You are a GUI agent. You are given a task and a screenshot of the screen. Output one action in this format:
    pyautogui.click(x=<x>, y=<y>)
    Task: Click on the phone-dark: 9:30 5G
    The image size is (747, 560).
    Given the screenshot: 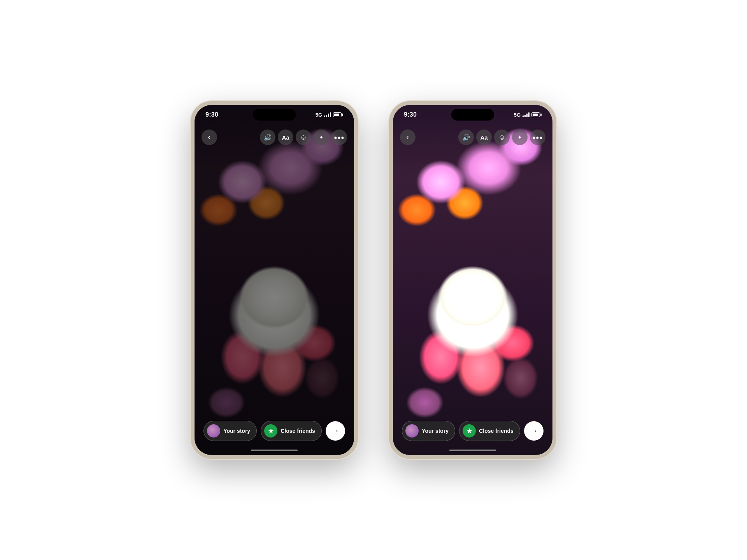 What is the action you would take?
    pyautogui.click(x=274, y=280)
    